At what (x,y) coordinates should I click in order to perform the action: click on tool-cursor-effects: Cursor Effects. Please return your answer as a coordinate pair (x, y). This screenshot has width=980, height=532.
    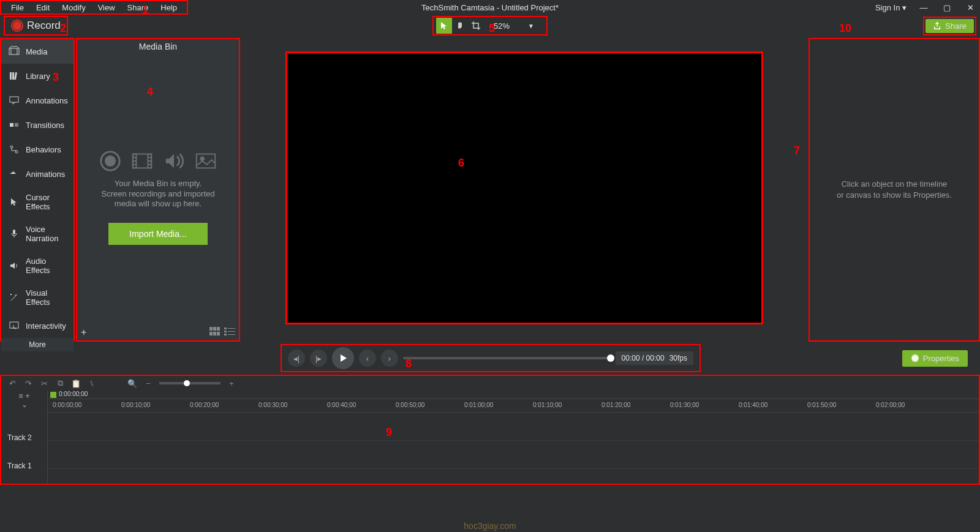
    Looking at the image, I should click on (37, 202).